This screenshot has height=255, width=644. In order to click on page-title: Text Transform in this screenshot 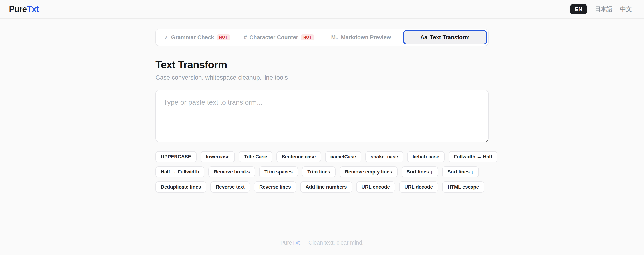, I will do `click(322, 64)`.